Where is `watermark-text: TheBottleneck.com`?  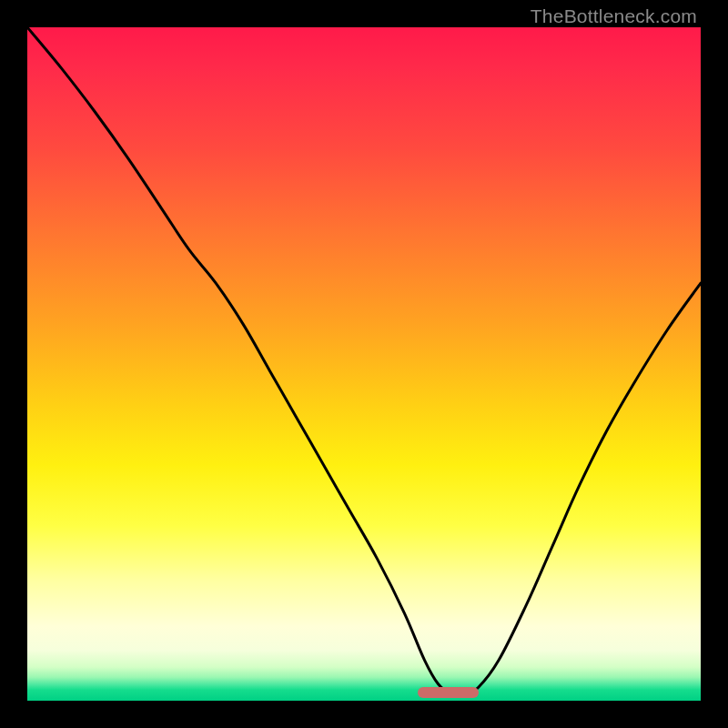
watermark-text: TheBottleneck.com is located at coordinates (613, 16).